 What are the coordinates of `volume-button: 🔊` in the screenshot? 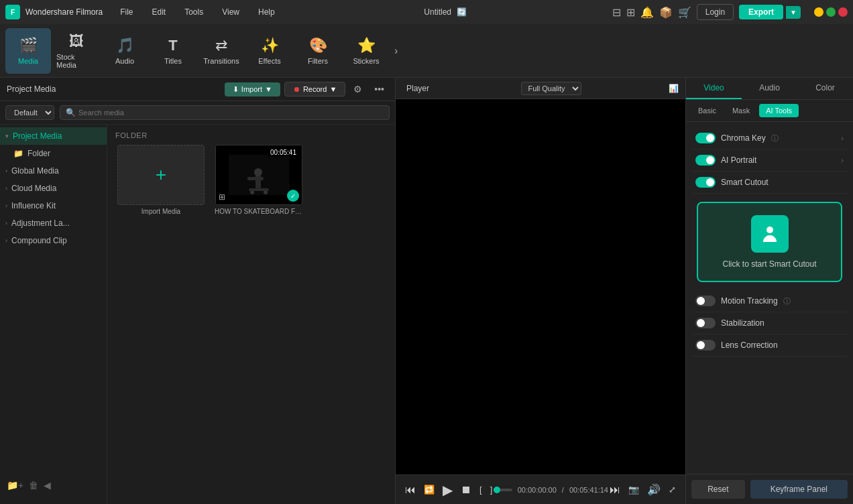 It's located at (654, 489).